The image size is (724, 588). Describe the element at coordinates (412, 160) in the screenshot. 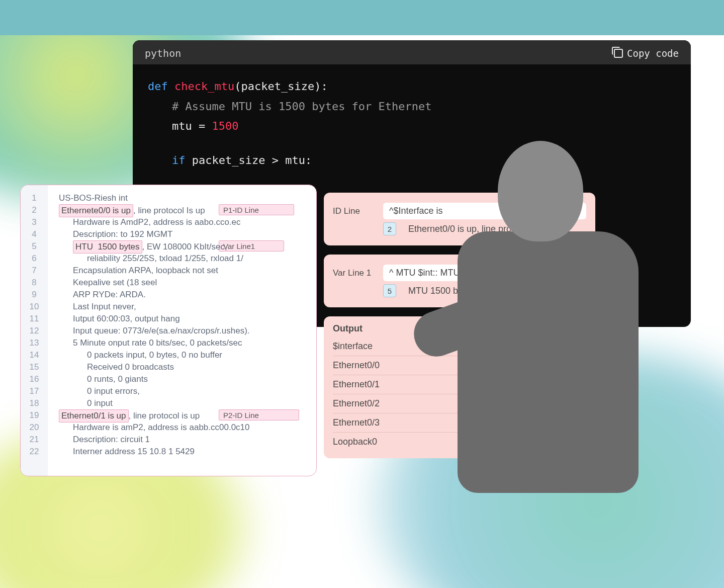

I see `code-line: if packet_size > mtu:` at that location.